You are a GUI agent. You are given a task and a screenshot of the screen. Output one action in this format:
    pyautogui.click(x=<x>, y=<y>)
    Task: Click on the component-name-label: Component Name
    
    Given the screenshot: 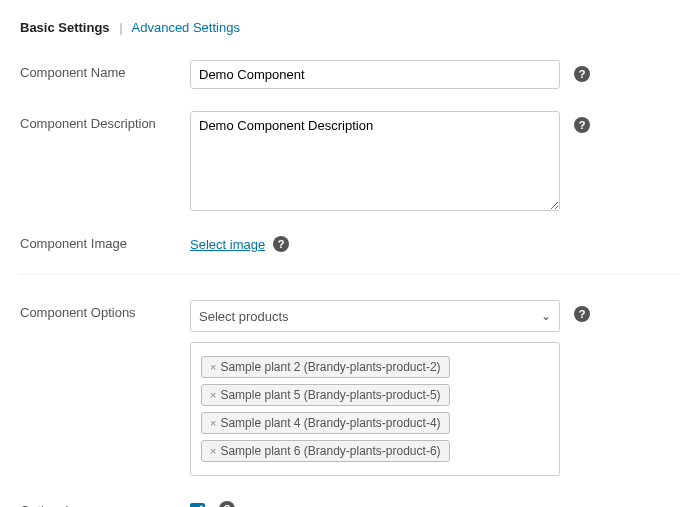 What is the action you would take?
    pyautogui.click(x=105, y=70)
    